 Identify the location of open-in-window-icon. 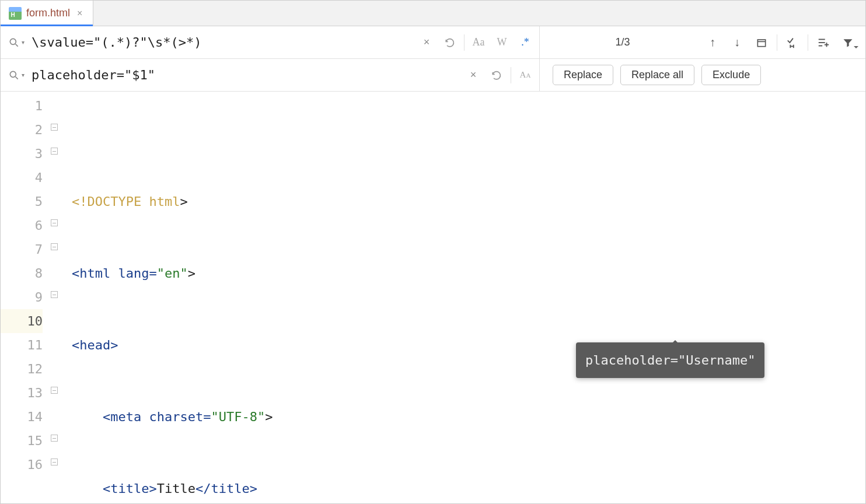
(762, 43).